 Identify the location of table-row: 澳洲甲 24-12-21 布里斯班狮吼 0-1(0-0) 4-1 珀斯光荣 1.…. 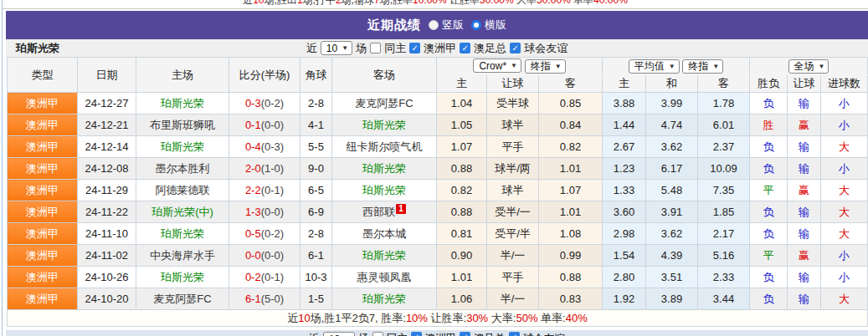
(438, 125).